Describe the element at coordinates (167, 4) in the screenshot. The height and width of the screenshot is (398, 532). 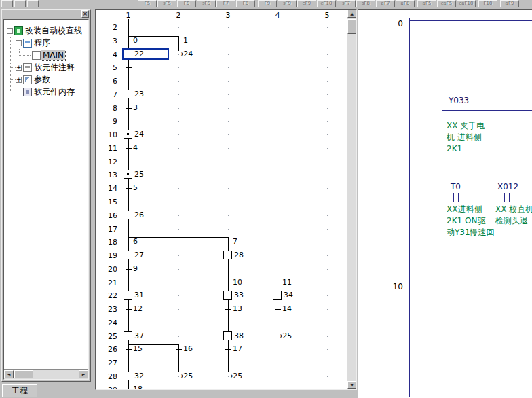
I see `toolbar-button-sf5: sF5` at that location.